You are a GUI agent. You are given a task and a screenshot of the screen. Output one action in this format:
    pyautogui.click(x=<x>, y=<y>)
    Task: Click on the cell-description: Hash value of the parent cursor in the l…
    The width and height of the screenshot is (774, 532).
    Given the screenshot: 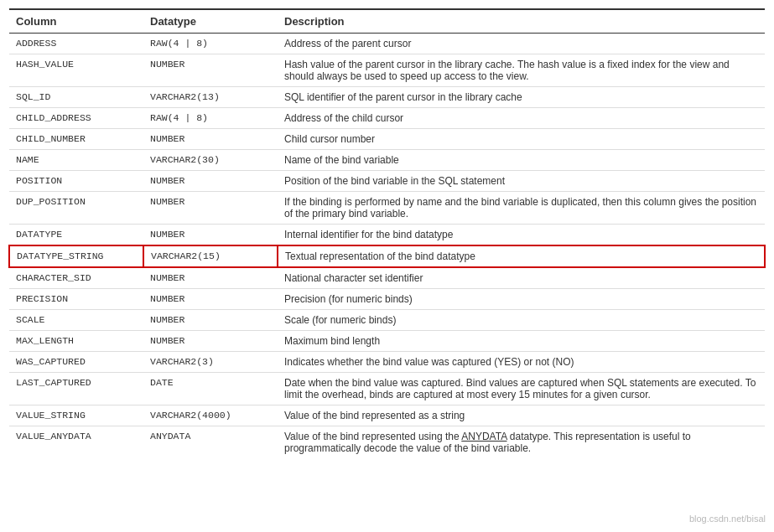 What is the action you would take?
    pyautogui.click(x=522, y=70)
    